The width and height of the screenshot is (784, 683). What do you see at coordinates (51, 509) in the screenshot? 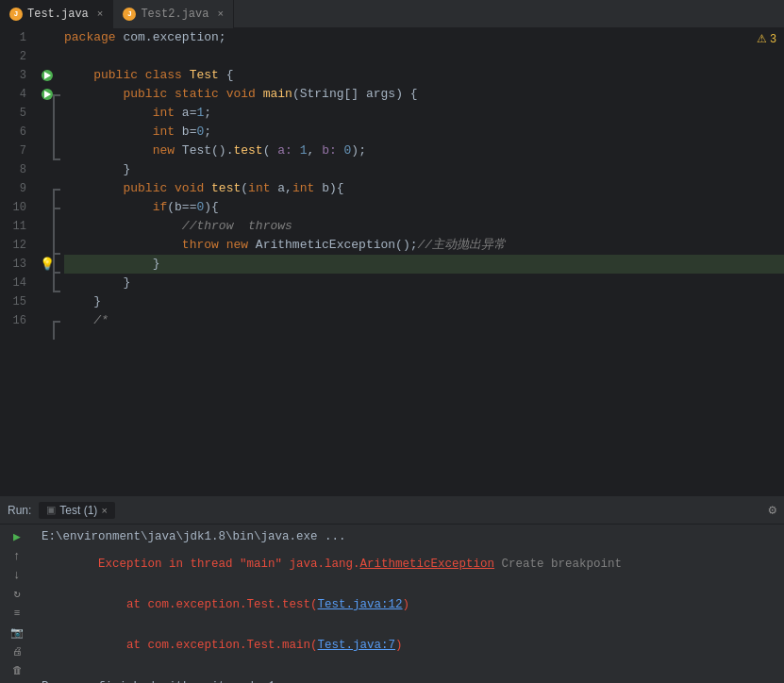
I see `run-tab-icon: ▣` at bounding box center [51, 509].